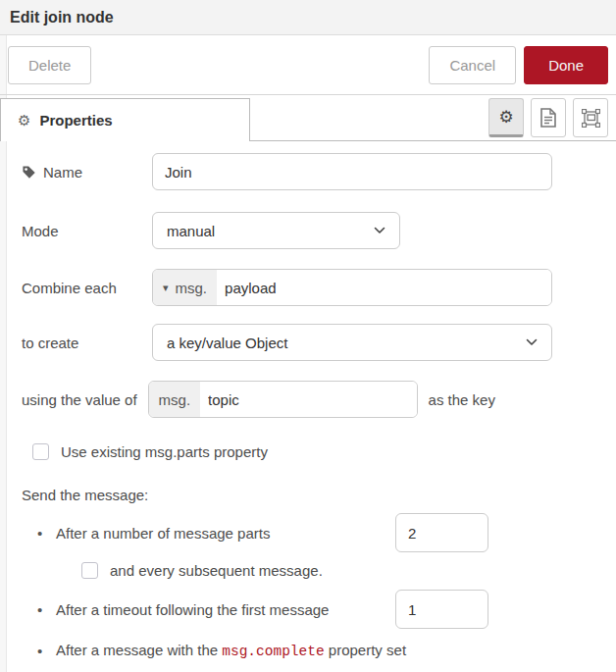  I want to click on dialog-toolbar: Delete Cancel Done, so click(308, 65).